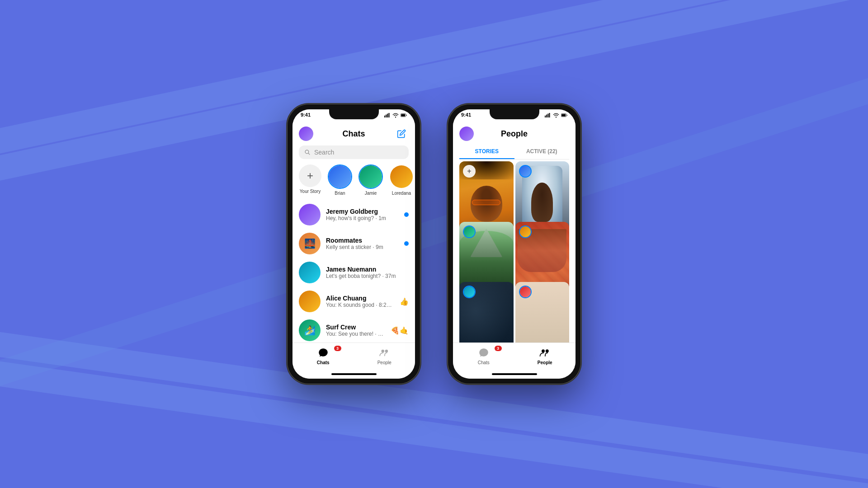 This screenshot has height=488, width=868. Describe the element at coordinates (401, 193) in the screenshot. I see `loredana-label: Loredana` at that location.